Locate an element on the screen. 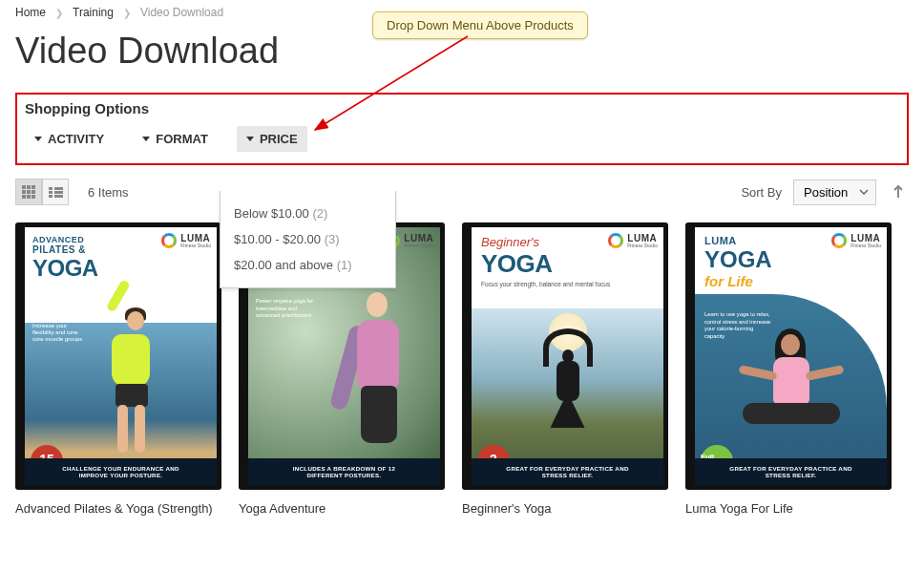 The image size is (924, 571). sort-select: Position is located at coordinates (834, 193).